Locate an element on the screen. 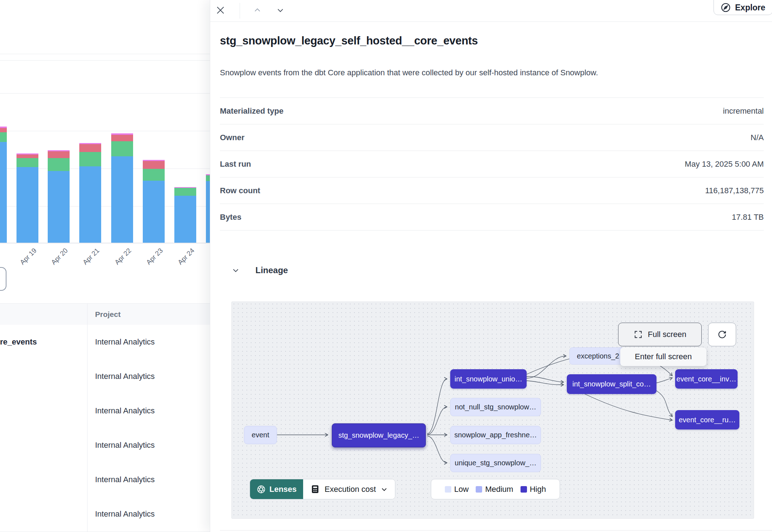 This screenshot has height=532, width=772. legend-item-medium: Medium is located at coordinates (494, 489).